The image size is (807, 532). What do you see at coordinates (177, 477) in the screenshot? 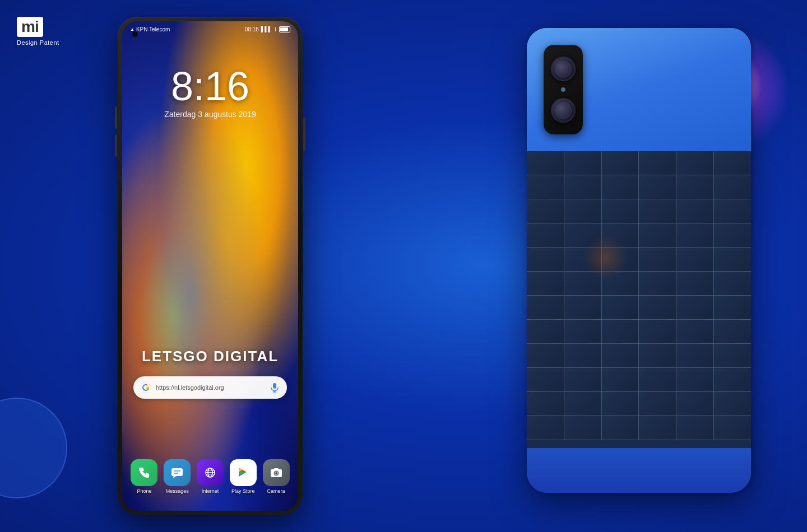
I see `dock-item-messages: Messages` at bounding box center [177, 477].